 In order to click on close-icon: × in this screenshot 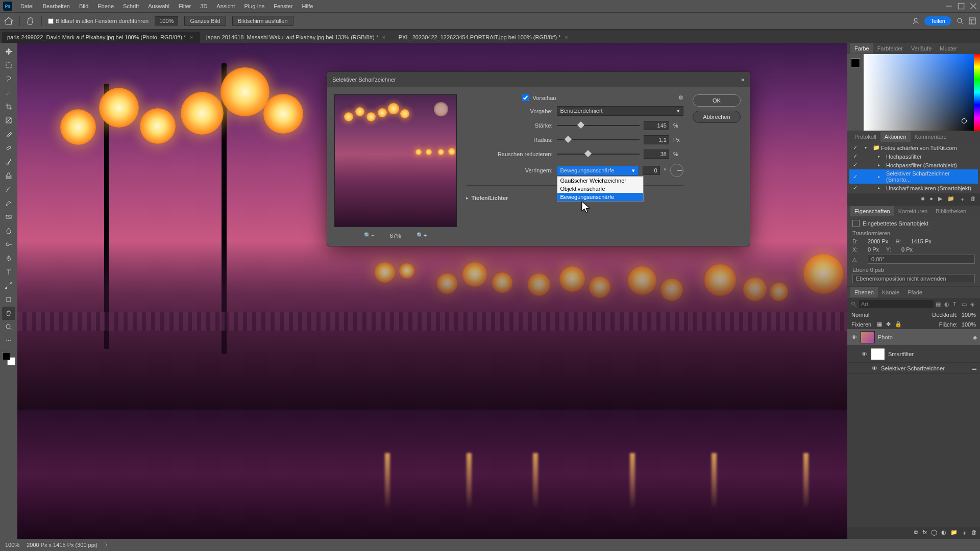, I will do `click(743, 80)`.